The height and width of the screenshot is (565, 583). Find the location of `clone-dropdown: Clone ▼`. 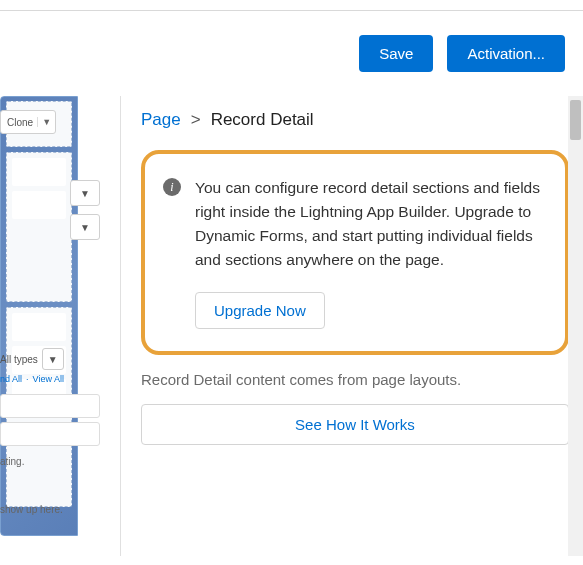

clone-dropdown: Clone ▼ is located at coordinates (28, 122).